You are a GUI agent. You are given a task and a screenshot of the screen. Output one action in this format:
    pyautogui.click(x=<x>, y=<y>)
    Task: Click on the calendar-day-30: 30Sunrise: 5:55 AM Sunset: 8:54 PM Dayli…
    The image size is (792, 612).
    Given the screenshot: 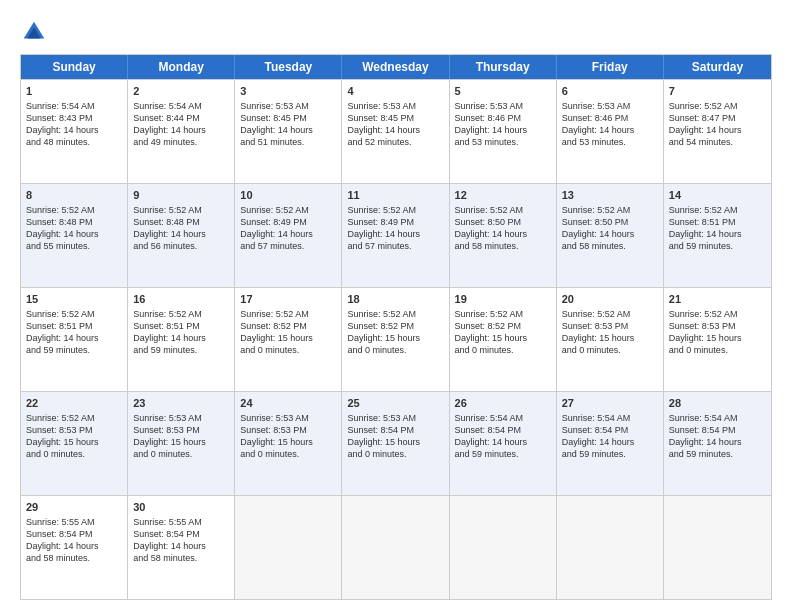 What is the action you would take?
    pyautogui.click(x=182, y=548)
    